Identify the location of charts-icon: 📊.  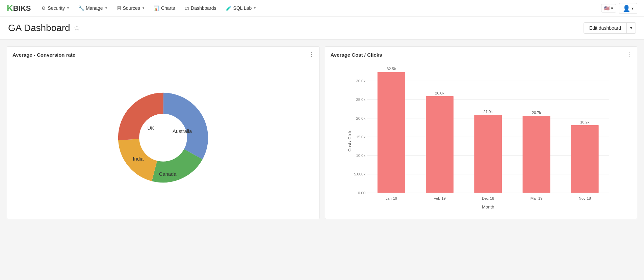
(157, 8).